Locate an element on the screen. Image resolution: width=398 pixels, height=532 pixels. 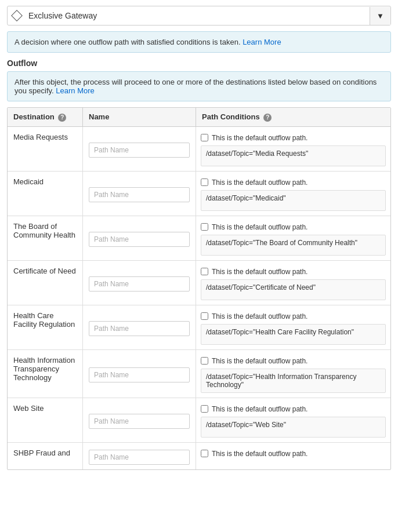
conditions-cell-6: This is the default outflow path./datase… is located at coordinates (294, 420).